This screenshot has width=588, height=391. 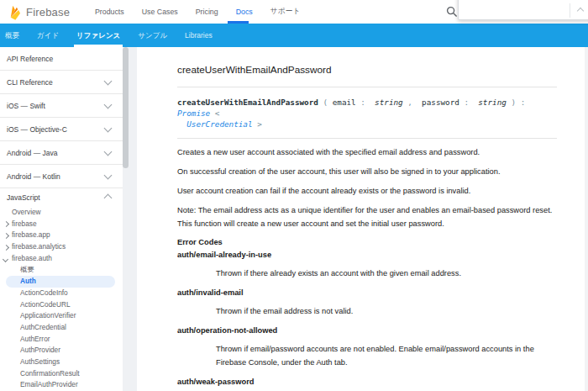 What do you see at coordinates (257, 124) in the screenshot?
I see `signature-token: >` at bounding box center [257, 124].